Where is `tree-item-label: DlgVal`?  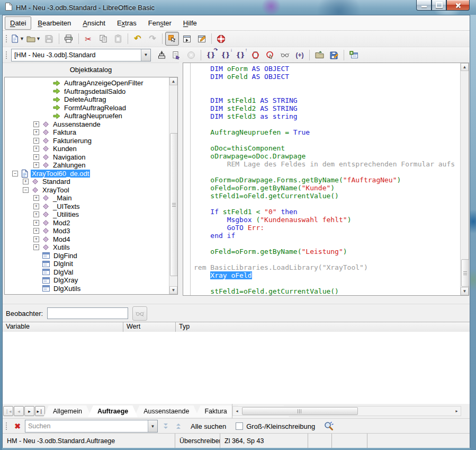 tree-item-label: DlgVal is located at coordinates (64, 272).